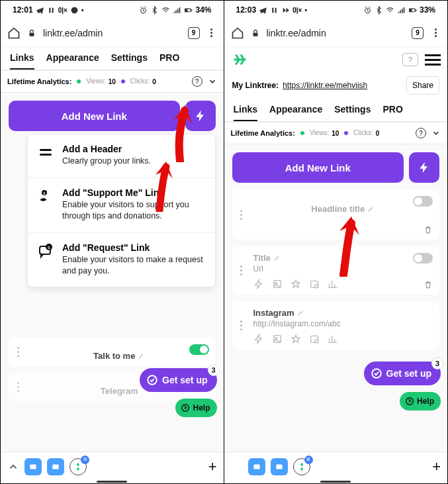 This screenshot has width=448, height=484. What do you see at coordinates (423, 85) in the screenshot?
I see `share-button: Share` at bounding box center [423, 85].